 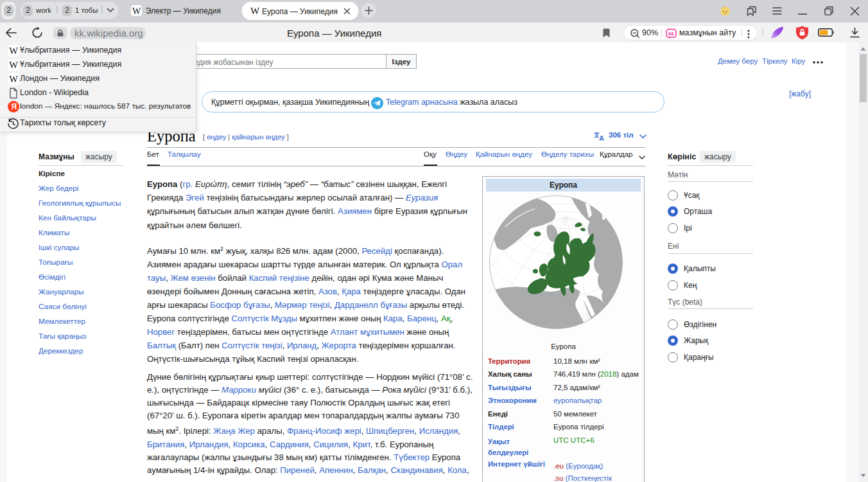 What do you see at coordinates (602, 138) in the screenshot?
I see `svg-text: A` at bounding box center [602, 138].